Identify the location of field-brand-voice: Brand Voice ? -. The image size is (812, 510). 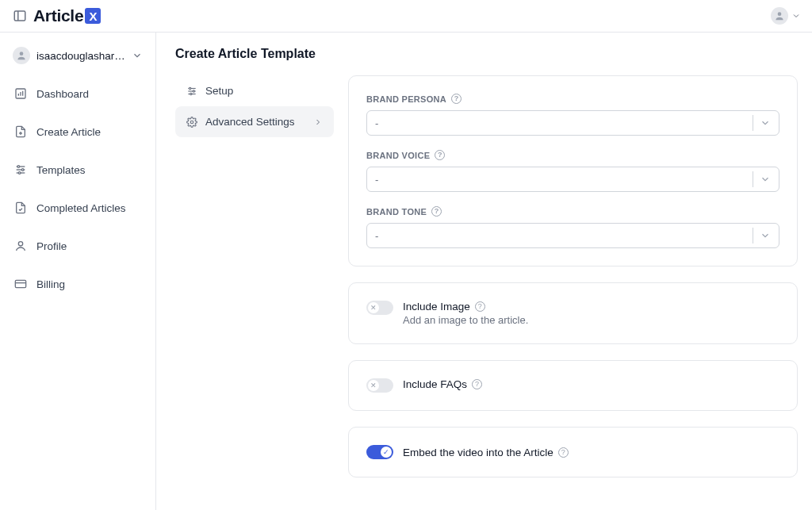
(573, 171).